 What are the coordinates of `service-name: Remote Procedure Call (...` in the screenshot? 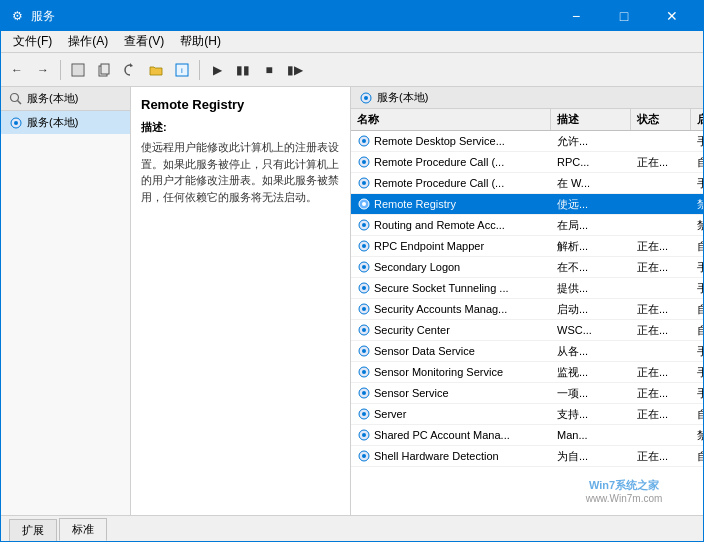 It's located at (439, 162).